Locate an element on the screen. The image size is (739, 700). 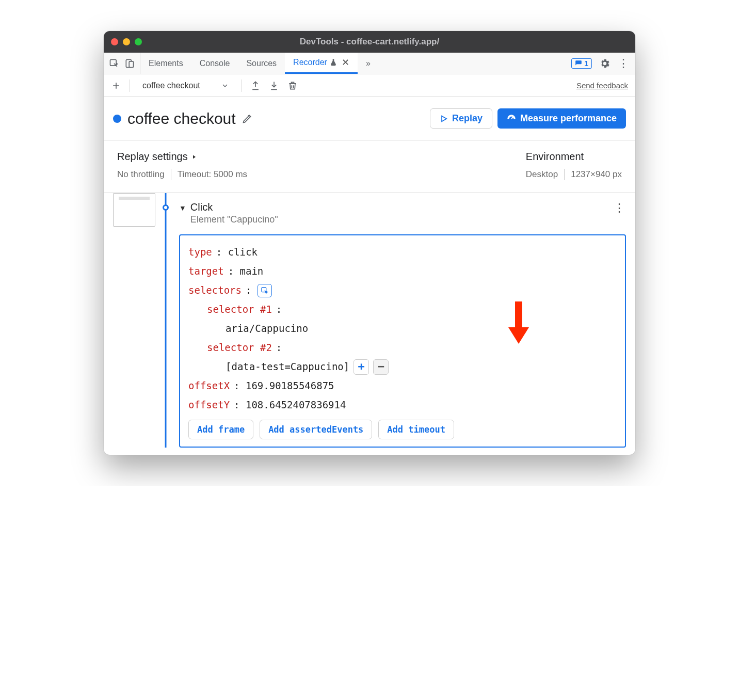
close-tab-icon: ✕ is located at coordinates (346, 62).